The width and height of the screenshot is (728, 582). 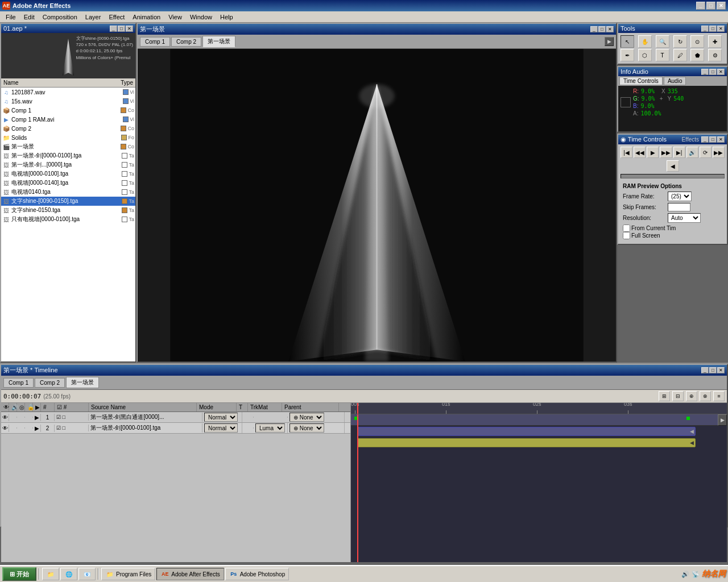 What do you see at coordinates (221, 417) in the screenshot?
I see `layer1-mode-select: Normal` at bounding box center [221, 417].